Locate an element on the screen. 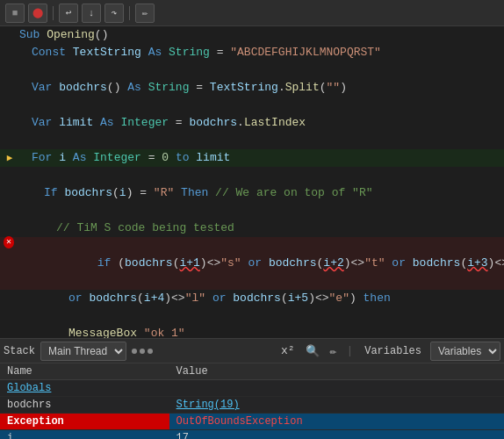  code-line-2: Const TextString As String = "ABCDEFGHIJ… is located at coordinates (252, 53).